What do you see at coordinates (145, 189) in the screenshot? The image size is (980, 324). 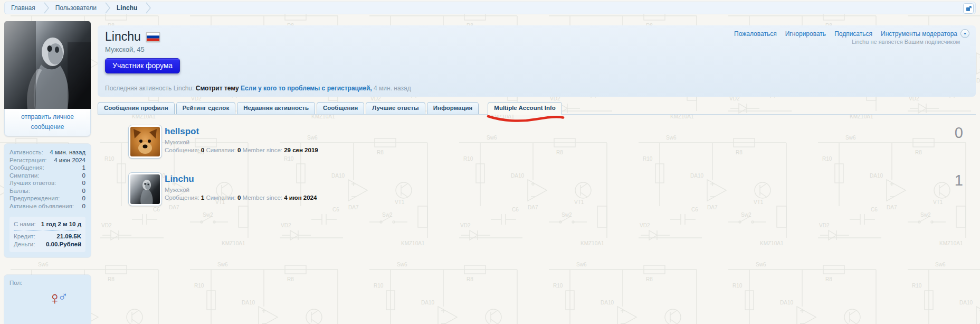 I see `linchu-avatar` at bounding box center [145, 189].